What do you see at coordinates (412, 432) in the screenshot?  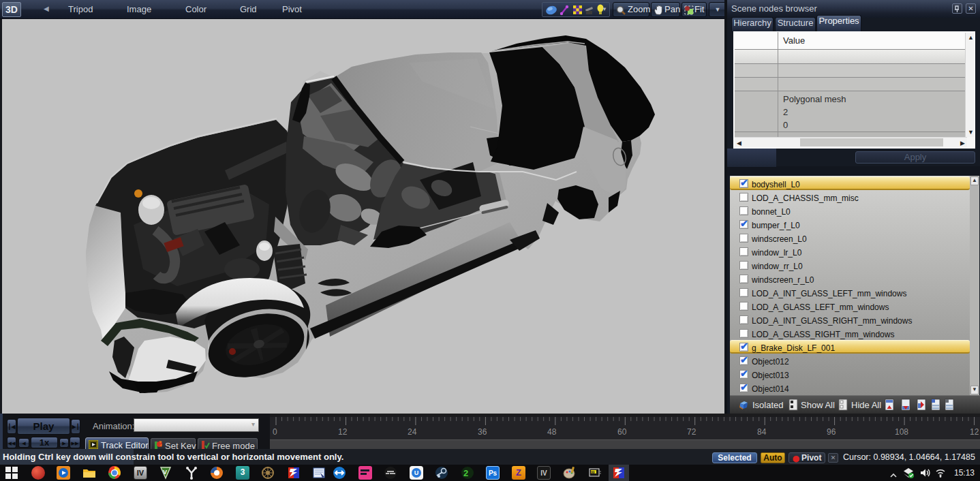 I see `svg-text: 24` at bounding box center [412, 432].